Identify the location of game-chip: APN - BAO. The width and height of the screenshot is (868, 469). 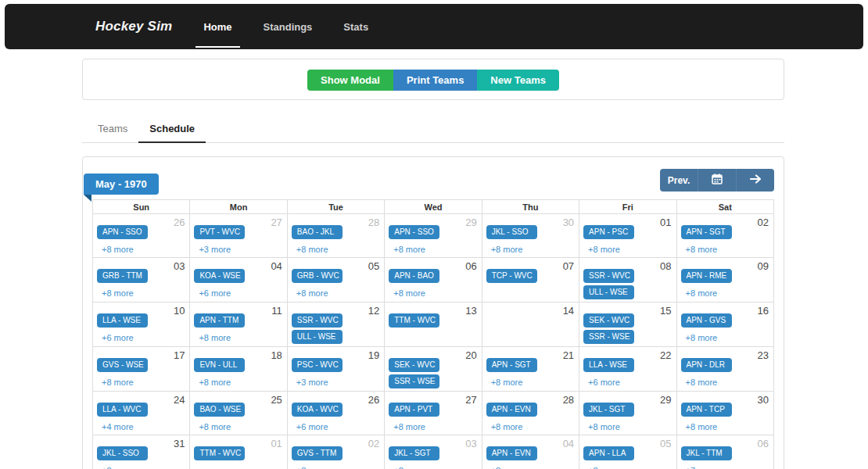
(414, 276).